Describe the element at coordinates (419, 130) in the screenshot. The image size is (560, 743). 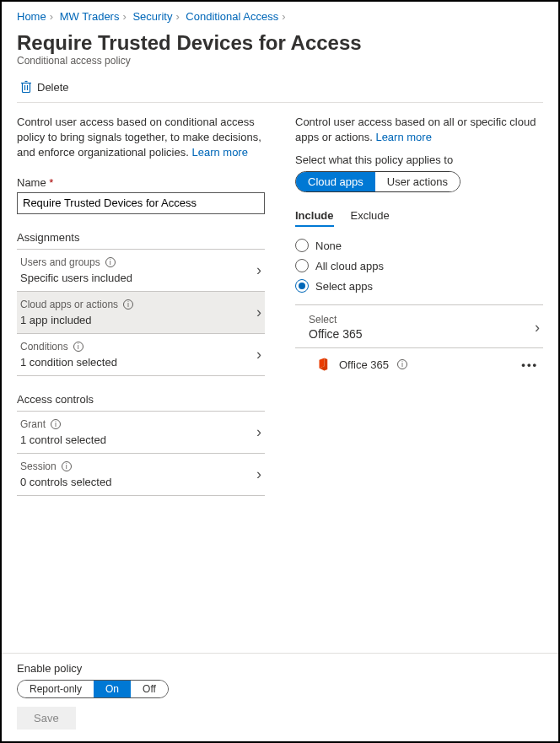
I see `right-intro: Control user access based on all or spec…` at that location.